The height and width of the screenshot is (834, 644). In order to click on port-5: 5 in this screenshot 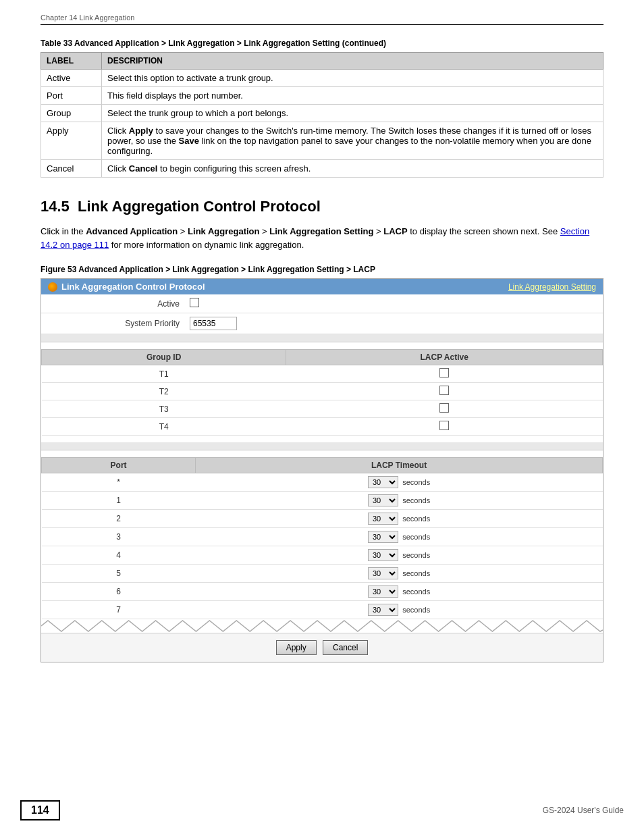, I will do `click(119, 574)`.